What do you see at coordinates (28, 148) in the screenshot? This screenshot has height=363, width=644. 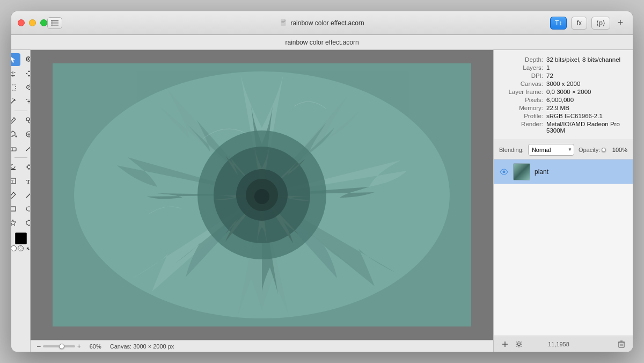 I see `smudge-icon` at bounding box center [28, 148].